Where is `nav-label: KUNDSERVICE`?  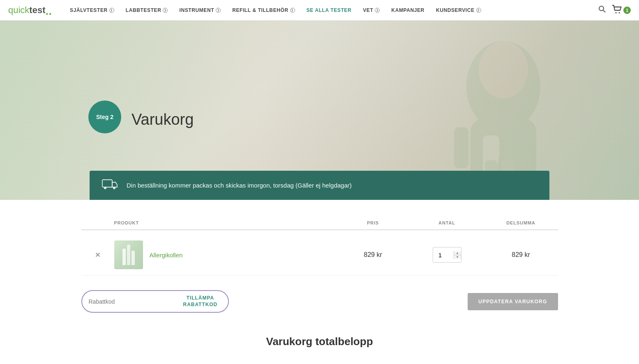
nav-label: KUNDSERVICE is located at coordinates (455, 10).